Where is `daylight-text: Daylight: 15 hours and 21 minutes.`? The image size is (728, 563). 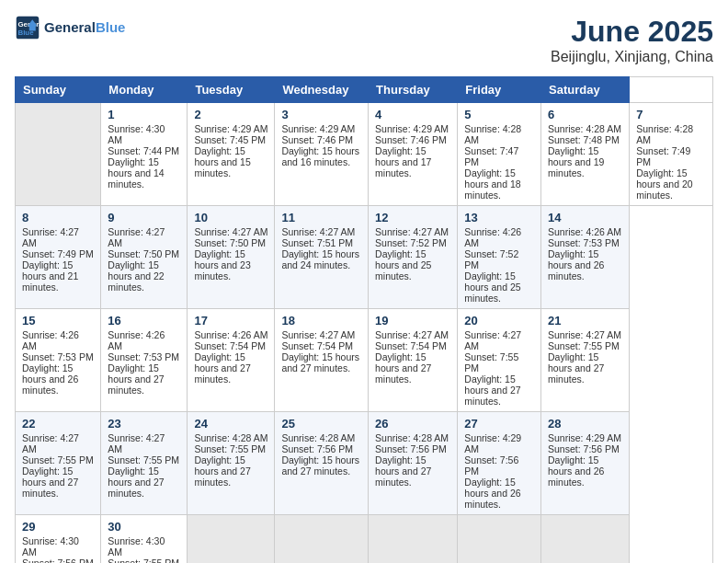
daylight-text: Daylight: 15 hours and 21 minutes. is located at coordinates (50, 276).